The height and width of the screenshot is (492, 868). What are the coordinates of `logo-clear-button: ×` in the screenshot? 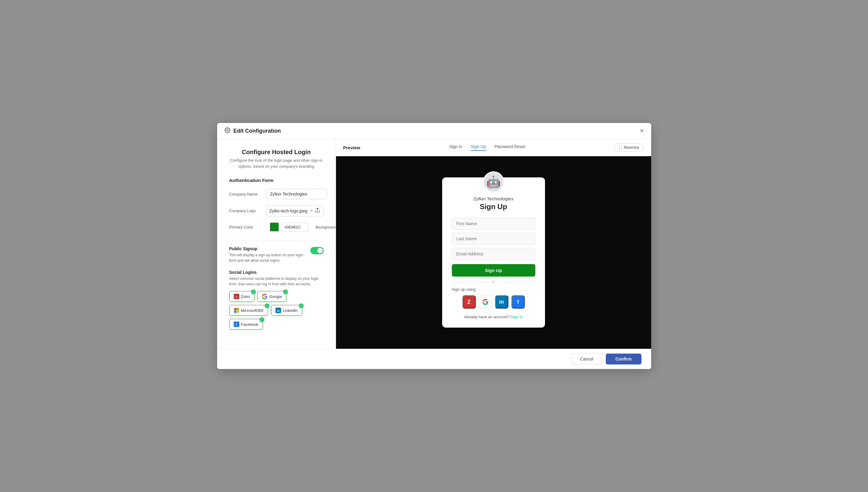 It's located at (311, 211).